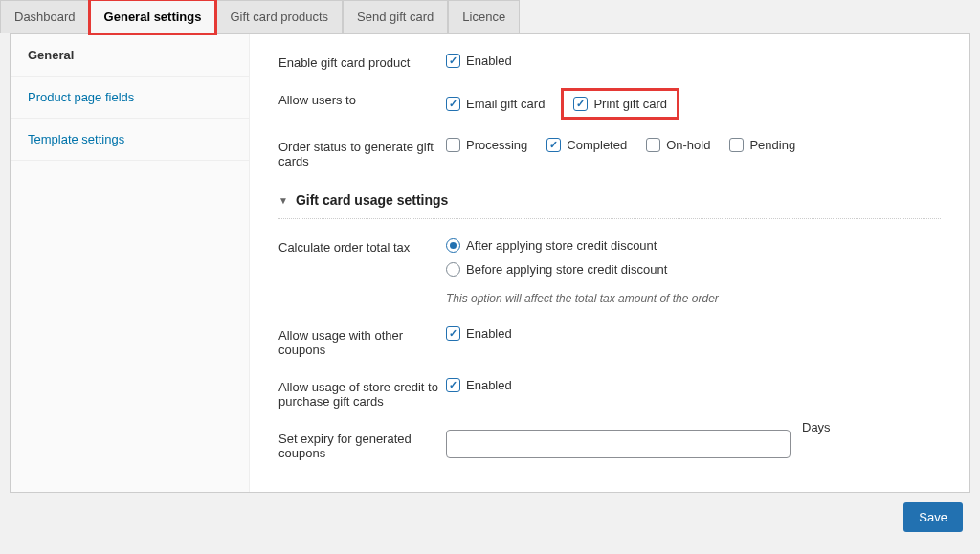 This screenshot has width=980, height=554. What do you see at coordinates (371, 200) in the screenshot?
I see `section-usage-title: Gift card usage settings` at bounding box center [371, 200].